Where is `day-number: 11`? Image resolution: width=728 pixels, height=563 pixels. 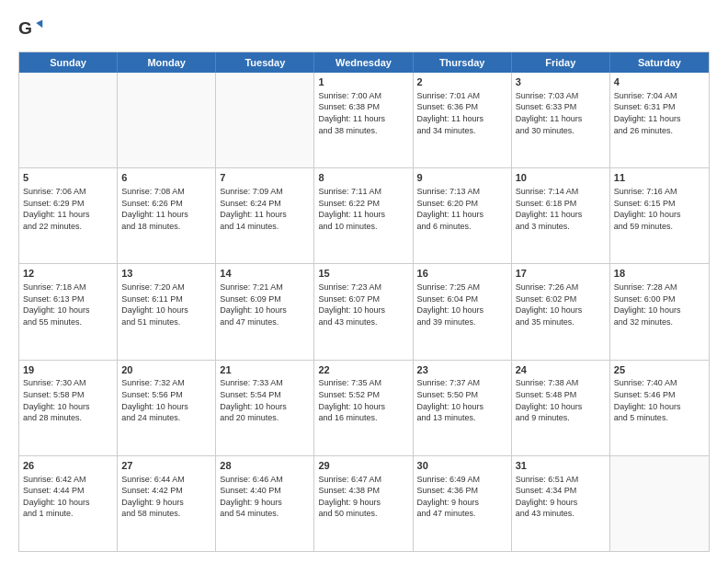 day-number: 11 is located at coordinates (660, 178).